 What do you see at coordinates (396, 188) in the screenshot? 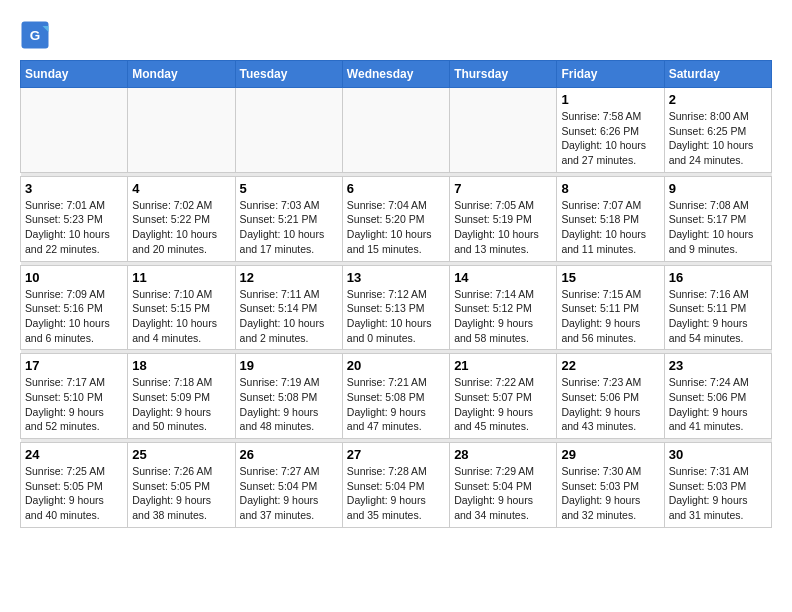
I see `day-number: 6` at bounding box center [396, 188].